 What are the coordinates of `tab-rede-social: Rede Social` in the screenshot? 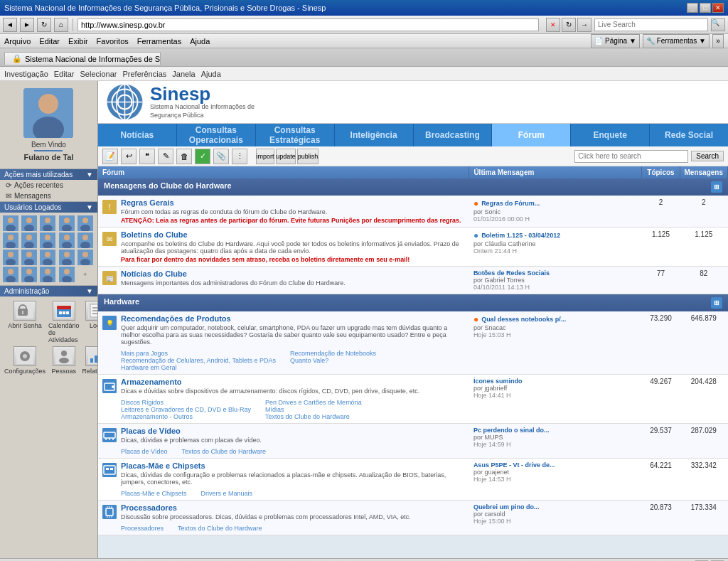 It's located at (689, 135).